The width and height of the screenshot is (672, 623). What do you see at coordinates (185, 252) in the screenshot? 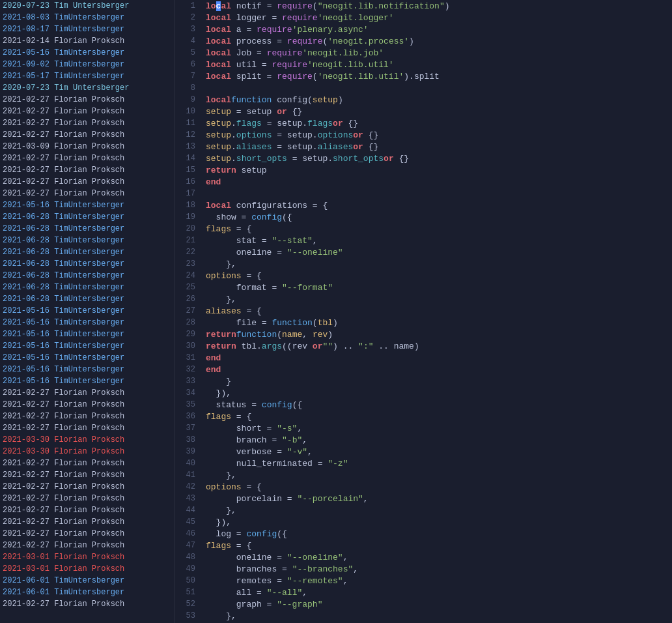
I see `line-number: 22` at bounding box center [185, 252].